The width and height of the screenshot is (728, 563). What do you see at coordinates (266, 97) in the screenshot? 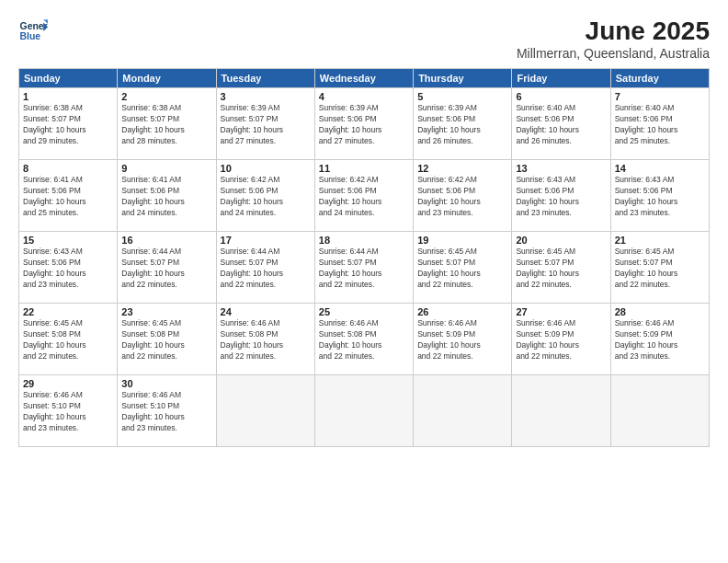
I see `day-number: 3` at bounding box center [266, 97].